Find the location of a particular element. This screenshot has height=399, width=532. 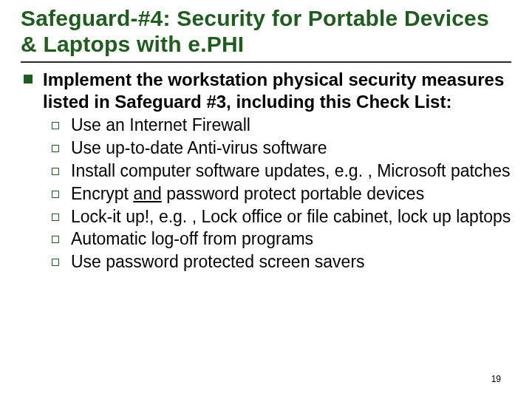

list-item: Lock-it up!, e.g. , Lock office or file … is located at coordinates (282, 217).